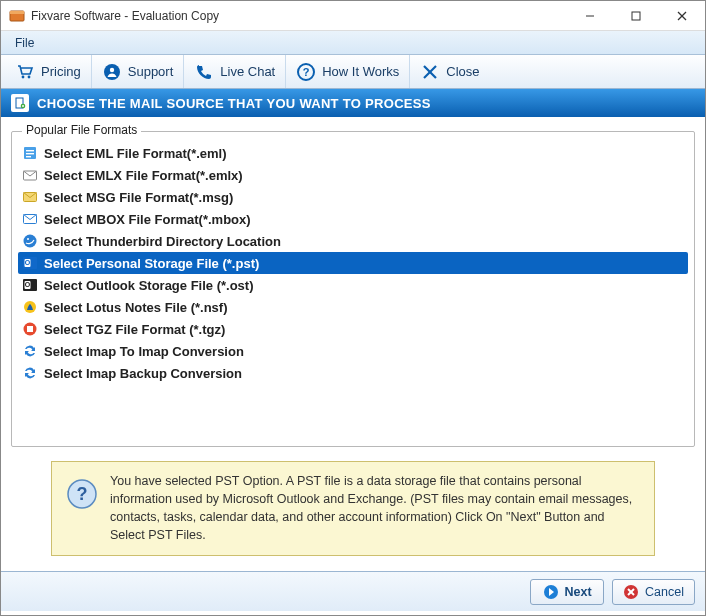 Image resolution: width=706 pixels, height=616 pixels. Describe the element at coordinates (353, 219) in the screenshot. I see `format-mbox: Select MBOX File Format(*.mbox)` at that location.